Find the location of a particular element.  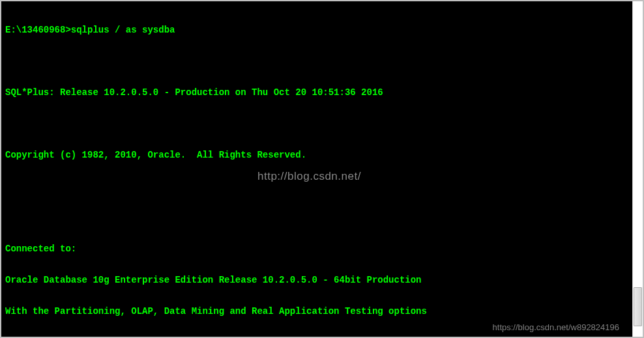

watermark-bottom: https://blog.csdn.net/w892824196 is located at coordinates (556, 328).